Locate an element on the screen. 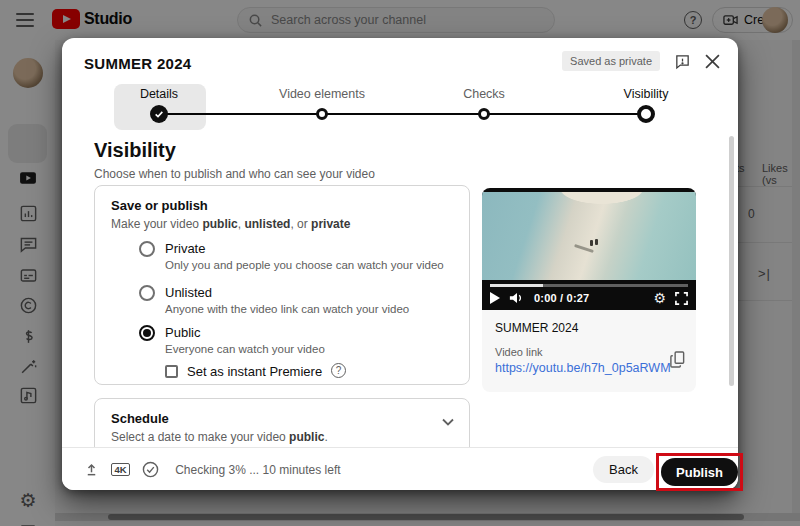  video-link: https://youtu.be/h7h_0p5aRWM is located at coordinates (583, 368).